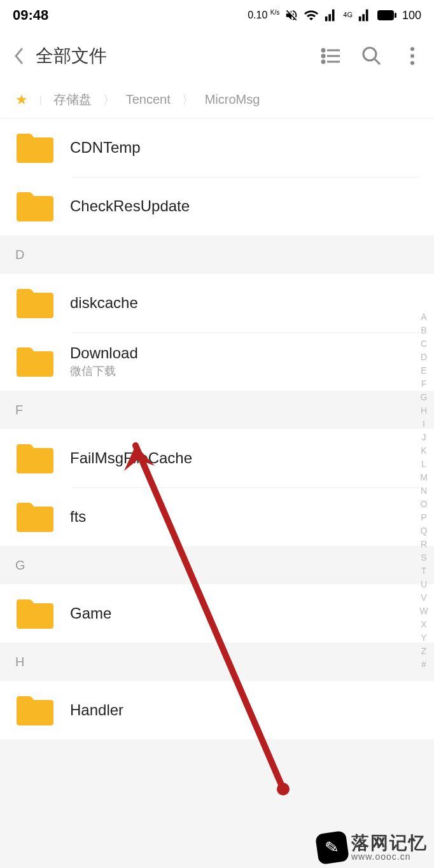 The height and width of the screenshot is (868, 434). I want to click on status-icons: 0.10 K/s 4G 100, so click(335, 15).